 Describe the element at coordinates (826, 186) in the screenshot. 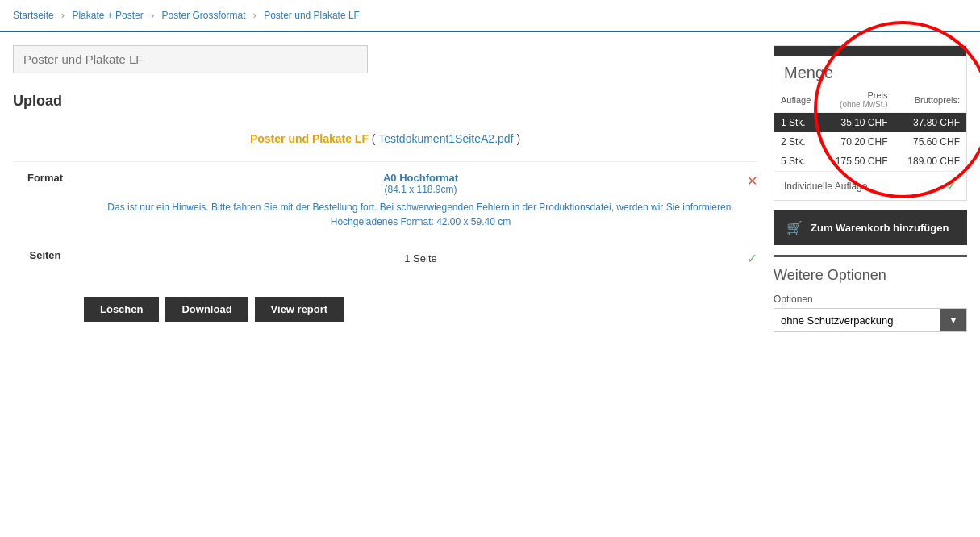

I see `individuelle-label: Individuelle Auflage` at that location.